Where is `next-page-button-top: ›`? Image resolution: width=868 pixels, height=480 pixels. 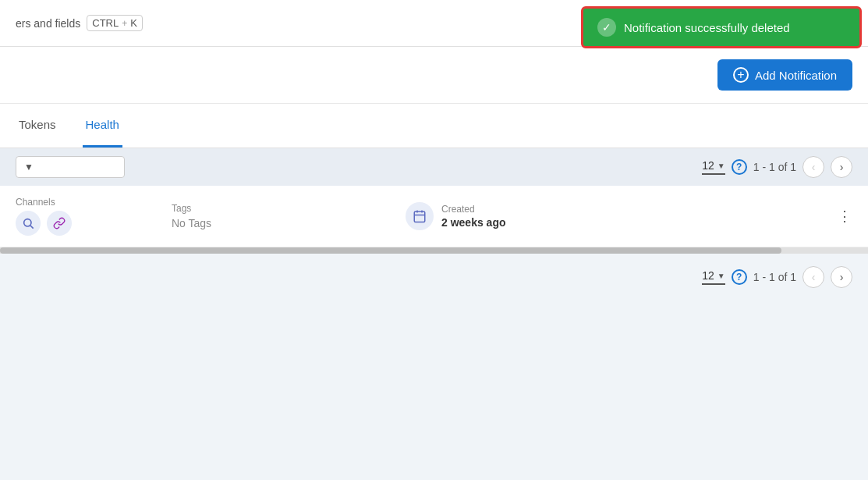 next-page-button-top: › is located at coordinates (841, 167).